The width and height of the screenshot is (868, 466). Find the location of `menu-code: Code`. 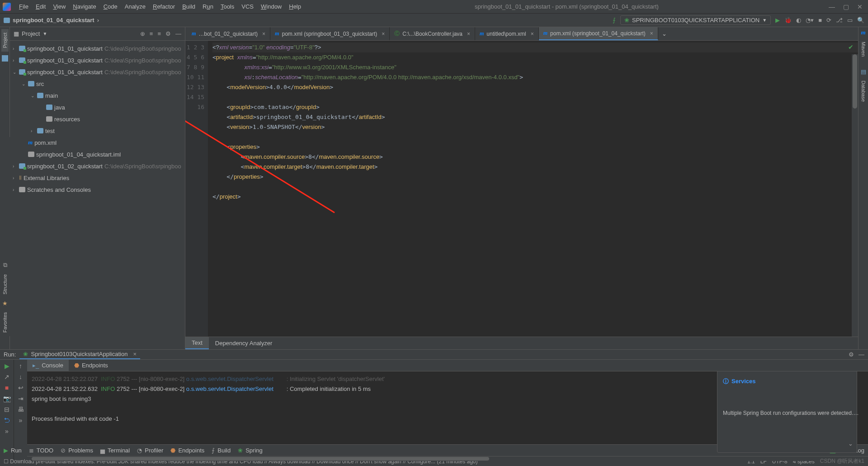

menu-code: Code is located at coordinates (110, 7).